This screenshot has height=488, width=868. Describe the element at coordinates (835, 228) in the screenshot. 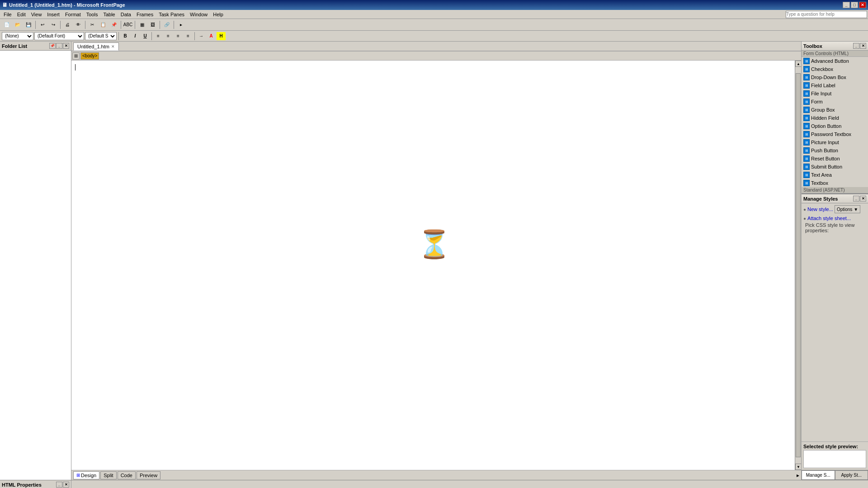

I see `pick-css-label: Pick CSS style to view properties:` at that location.